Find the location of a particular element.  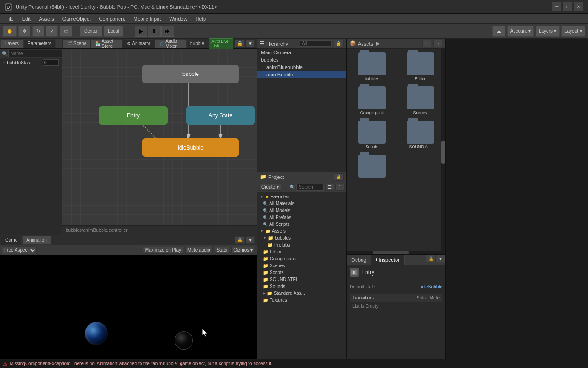

gizmos-button: Gizmos ▾ is located at coordinates (243, 250).